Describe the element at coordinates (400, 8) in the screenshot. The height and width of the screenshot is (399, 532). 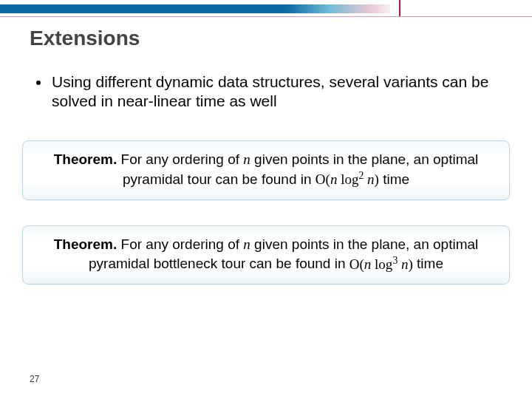
I see `header-accent-red-tick` at that location.